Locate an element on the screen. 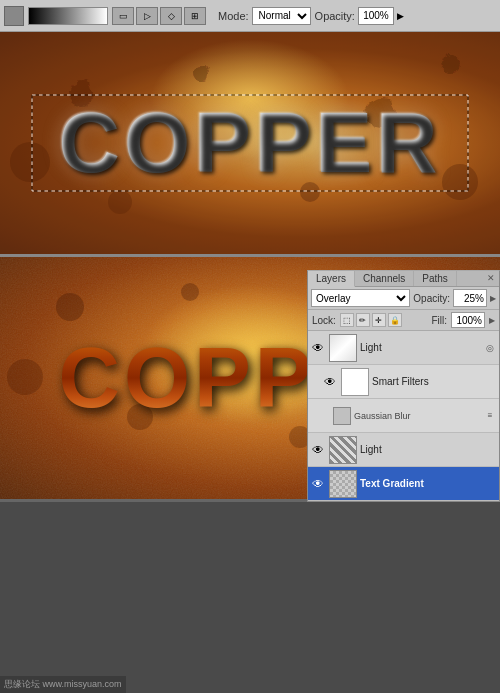  layer-visibility-light2: 👁 is located at coordinates (318, 450).